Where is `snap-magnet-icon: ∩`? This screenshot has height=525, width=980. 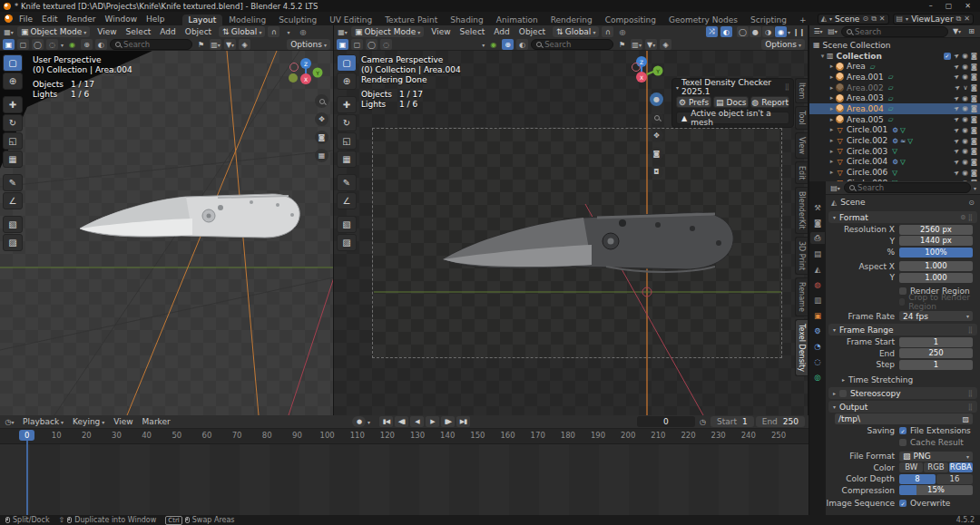
snap-magnet-icon: ∩ is located at coordinates (608, 32).